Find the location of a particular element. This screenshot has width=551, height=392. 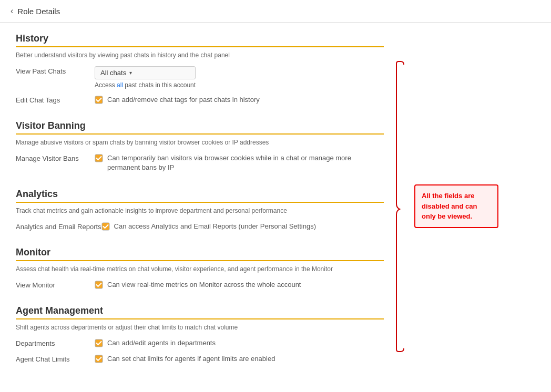

field-row-analytics-email-reports: Analytics and Email ReportsCan access An… is located at coordinates (200, 226).